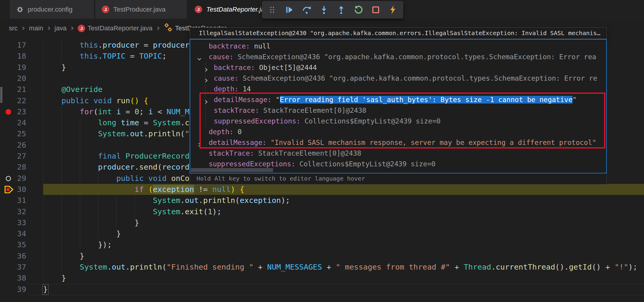 Image resolution: width=644 pixels, height=302 pixels. What do you see at coordinates (398, 100) in the screenshot?
I see `variable-row-detailmessage-5: detailMessage: "Error reading field 'sas…` at bounding box center [398, 100].